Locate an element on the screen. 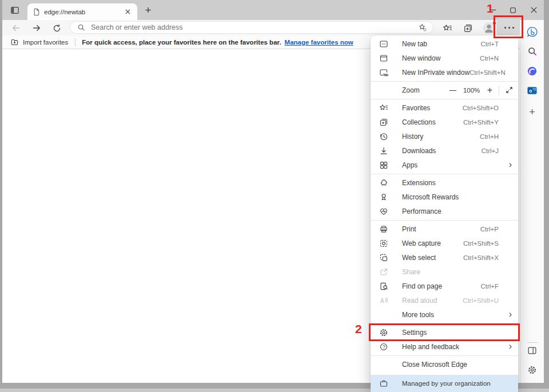  help-icon: ? is located at coordinates (384, 347).